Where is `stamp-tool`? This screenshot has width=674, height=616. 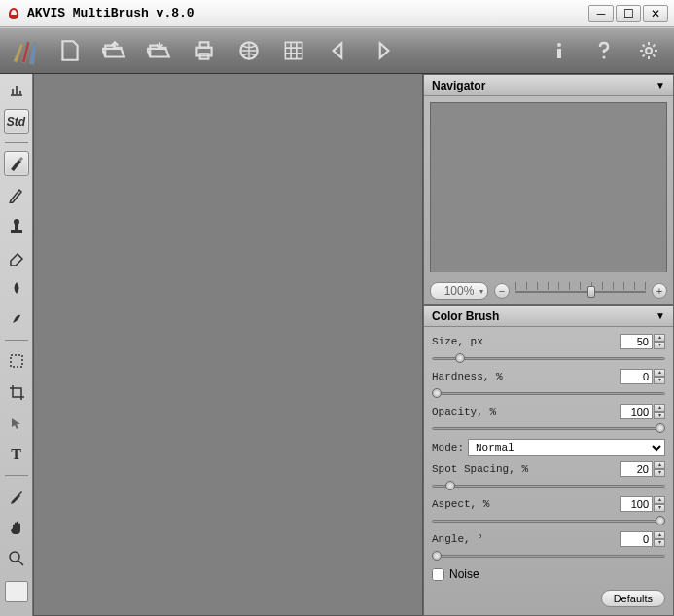 stamp-tool is located at coordinates (17, 226).